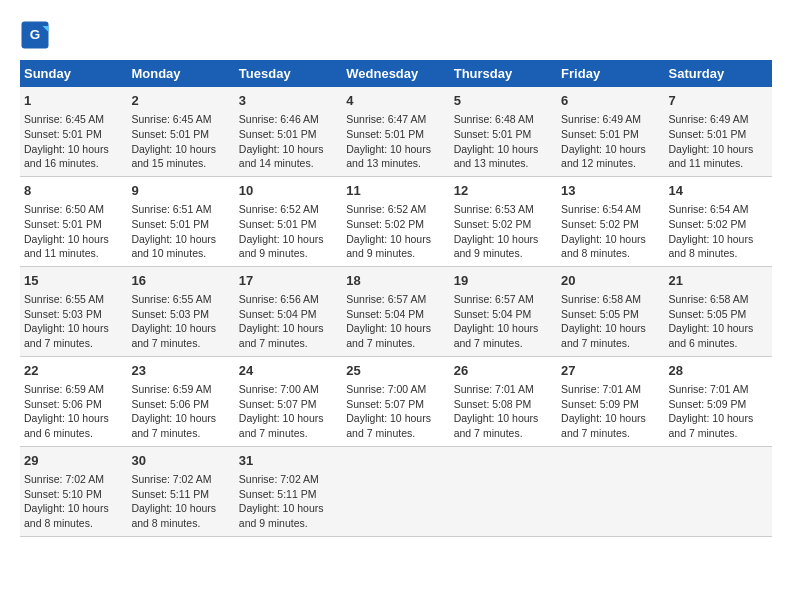 The height and width of the screenshot is (612, 792). Describe the element at coordinates (180, 191) in the screenshot. I see `day-number: 9` at that location.